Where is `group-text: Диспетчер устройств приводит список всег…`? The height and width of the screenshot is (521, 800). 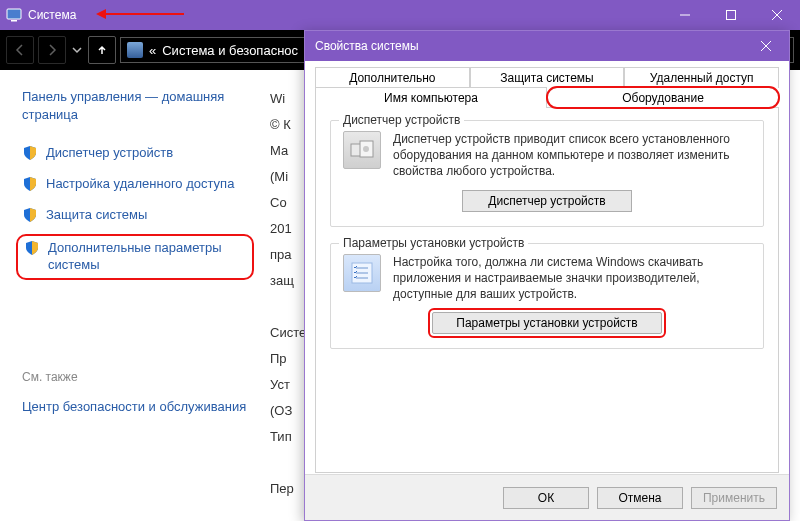 group-text: Диспетчер устройств приводит список всег… is located at coordinates (572, 156).